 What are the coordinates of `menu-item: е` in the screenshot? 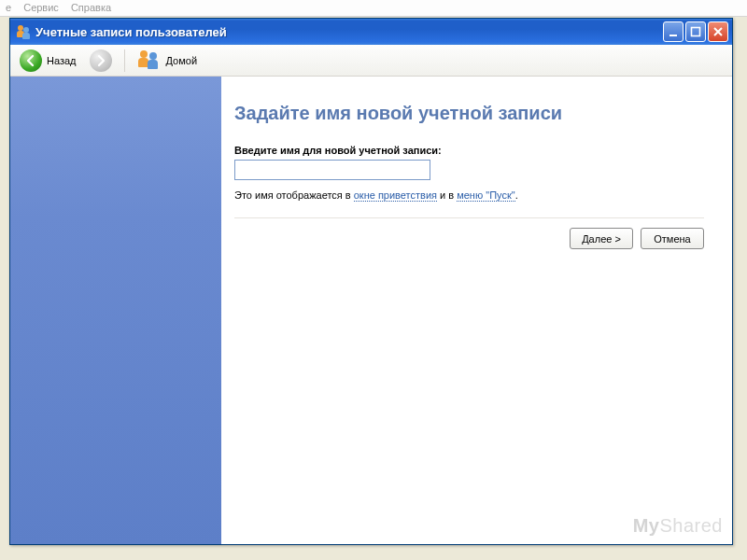 It's located at (8, 7).